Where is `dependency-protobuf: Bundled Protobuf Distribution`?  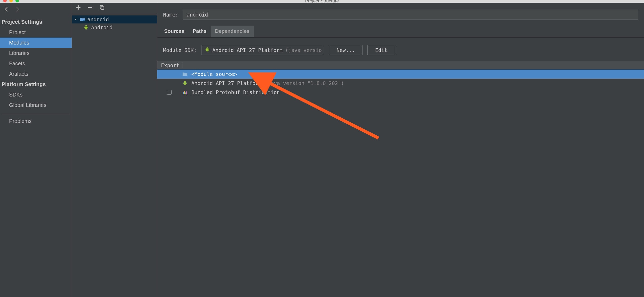 dependency-protobuf: Bundled Protobuf Distribution is located at coordinates (401, 92).